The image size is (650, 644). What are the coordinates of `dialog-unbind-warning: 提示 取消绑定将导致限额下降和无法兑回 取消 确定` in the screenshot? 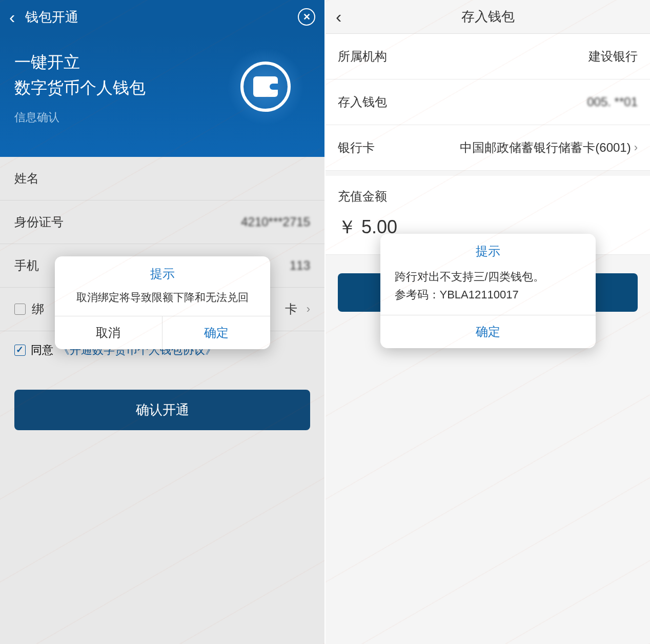 It's located at (162, 303).